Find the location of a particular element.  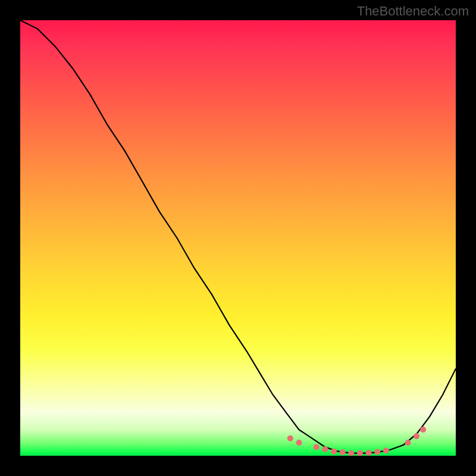

highlight-dots-group is located at coordinates (357, 441).